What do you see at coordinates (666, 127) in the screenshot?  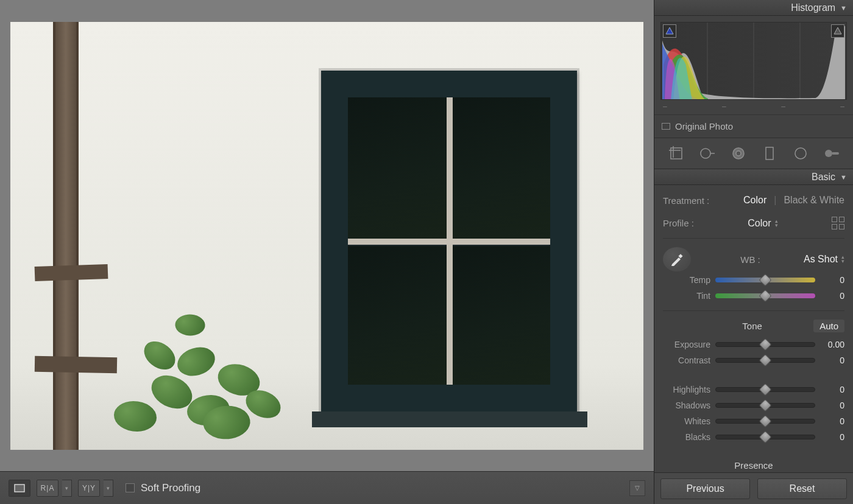 I see `square-icon` at bounding box center [666, 127].